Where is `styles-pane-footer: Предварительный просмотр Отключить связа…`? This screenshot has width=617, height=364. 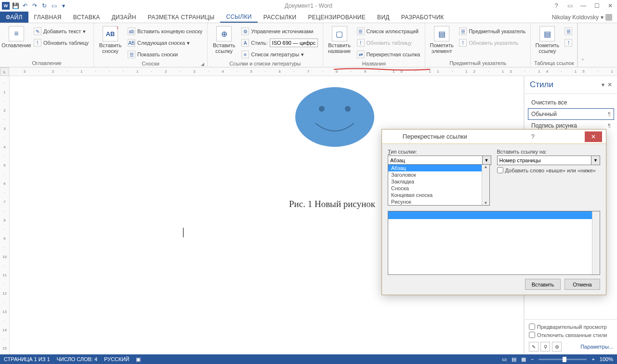 styles-pane-footer: Предварительный просмотр Отключить связа… is located at coordinates (571, 337).